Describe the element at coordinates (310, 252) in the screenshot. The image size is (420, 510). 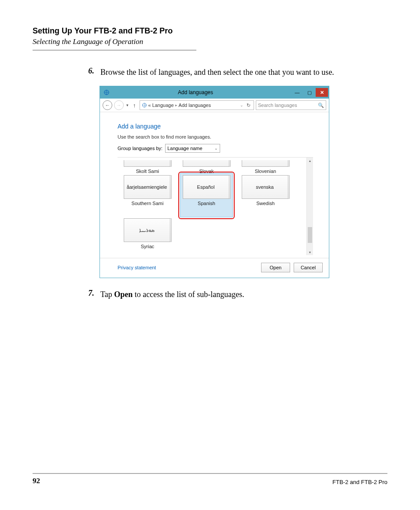
I see `scroll-down-icon: ▾` at that location.